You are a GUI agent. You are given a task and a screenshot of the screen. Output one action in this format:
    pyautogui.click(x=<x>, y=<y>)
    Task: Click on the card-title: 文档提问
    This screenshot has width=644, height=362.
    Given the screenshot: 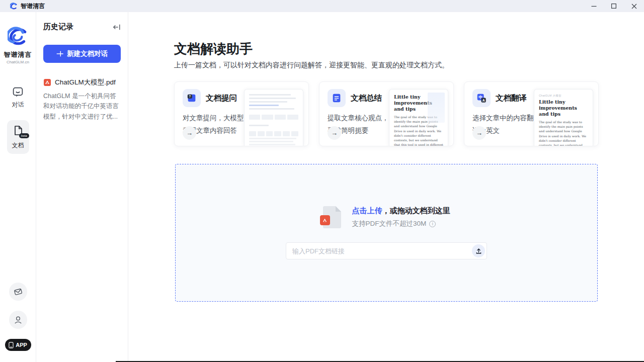 What is the action you would take?
    pyautogui.click(x=221, y=99)
    